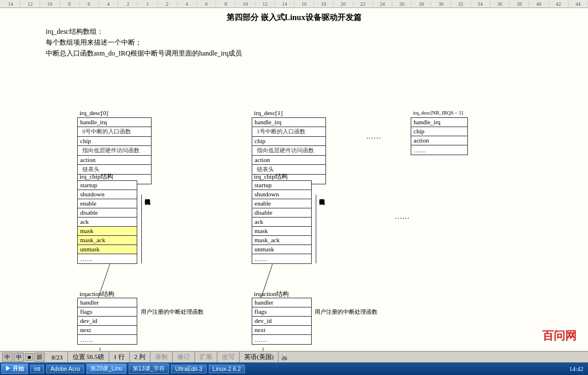  I want to click on irq-chip-0-annotation: 低层硬件访问函数, so click(146, 229).